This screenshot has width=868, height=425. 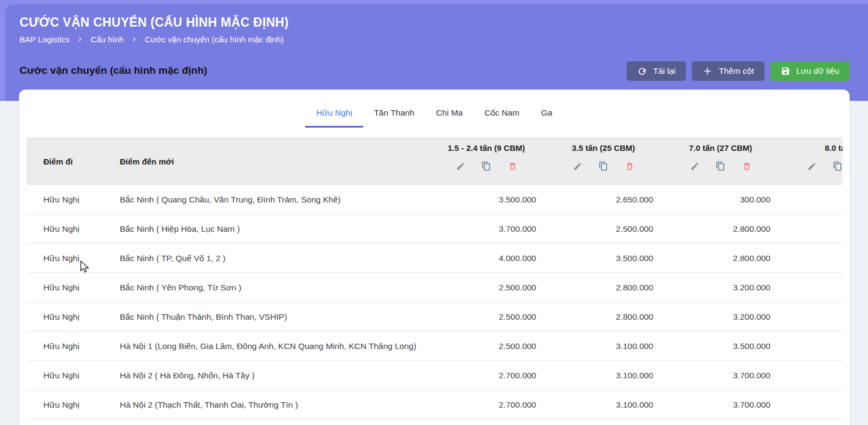 What do you see at coordinates (113, 71) in the screenshot?
I see `page-title: Cước vận chuyển (cấu hình mặc định)` at bounding box center [113, 71].